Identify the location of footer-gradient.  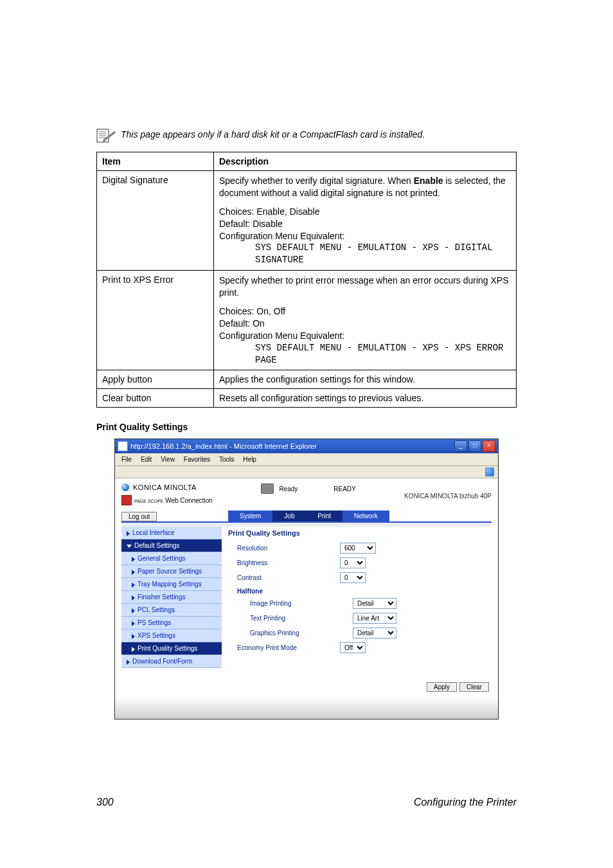
(306, 708).